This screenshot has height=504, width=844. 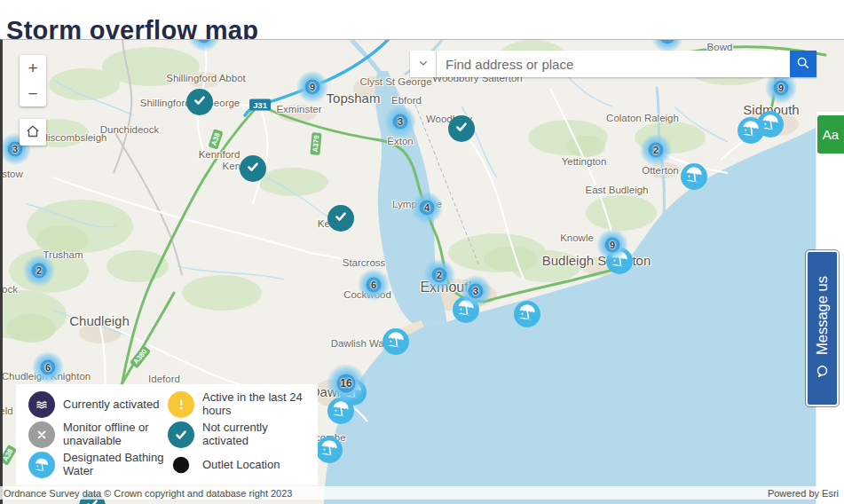 I want to click on chevron-down-icon, so click(x=423, y=64).